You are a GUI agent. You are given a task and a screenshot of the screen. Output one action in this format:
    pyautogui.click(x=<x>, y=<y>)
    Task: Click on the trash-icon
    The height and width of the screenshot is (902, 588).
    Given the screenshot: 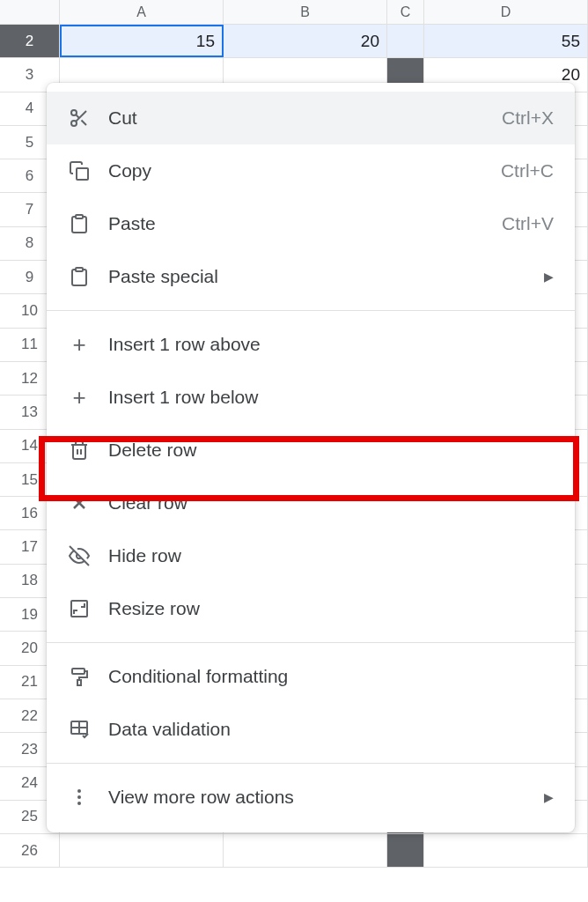 What is the action you would take?
    pyautogui.click(x=79, y=450)
    